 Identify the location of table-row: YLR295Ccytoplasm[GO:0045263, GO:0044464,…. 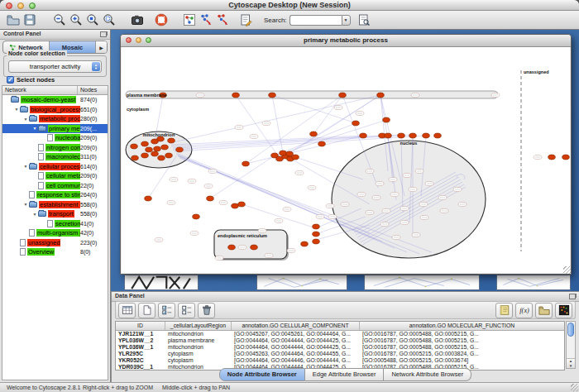
(340, 354).